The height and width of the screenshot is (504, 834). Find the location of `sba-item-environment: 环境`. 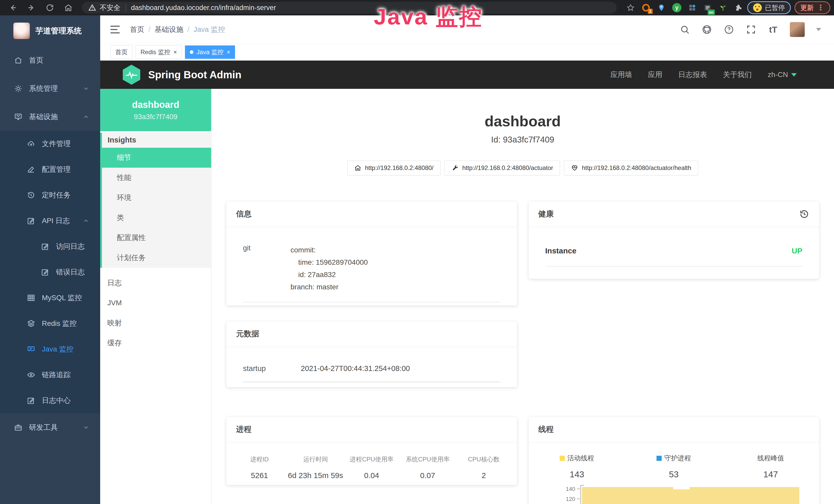

sba-item-environment: 环境 is located at coordinates (156, 198).